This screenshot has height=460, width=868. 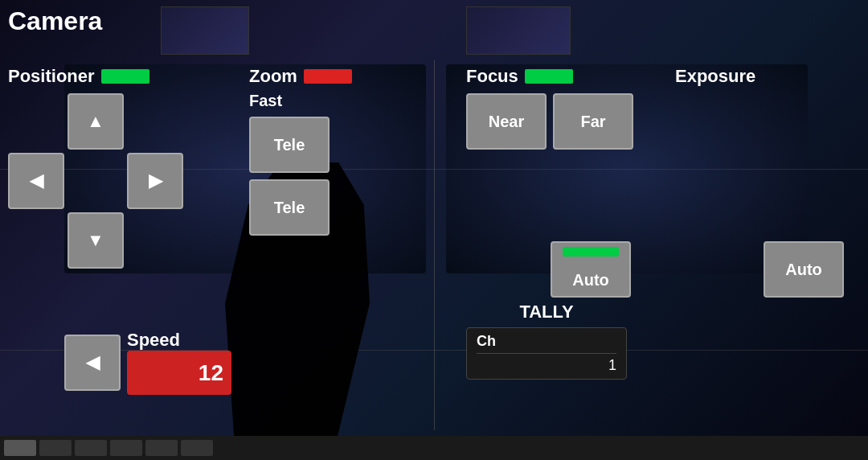 What do you see at coordinates (591, 269) in the screenshot?
I see `focus-auto-button: Auto` at bounding box center [591, 269].